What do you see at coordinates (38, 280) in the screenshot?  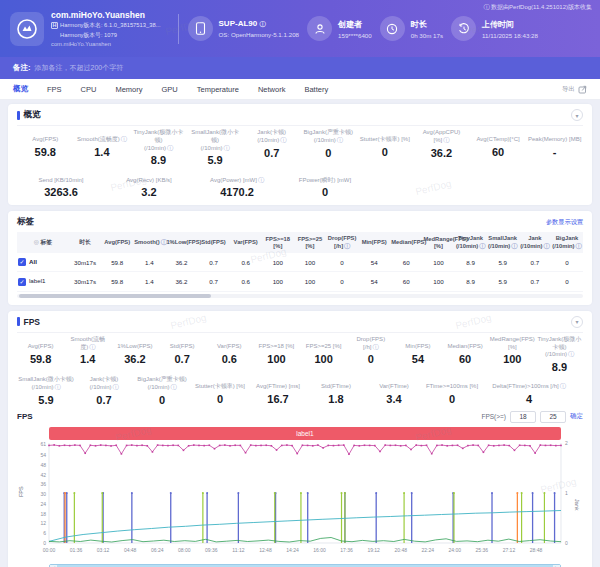 I see `row-label: label1` at bounding box center [38, 280].